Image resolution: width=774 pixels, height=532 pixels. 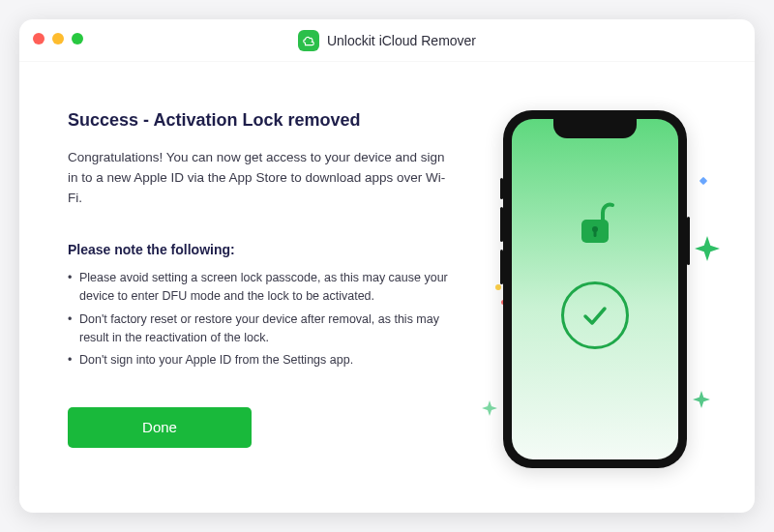 I want to click on window-controls, so click(x=58, y=39).